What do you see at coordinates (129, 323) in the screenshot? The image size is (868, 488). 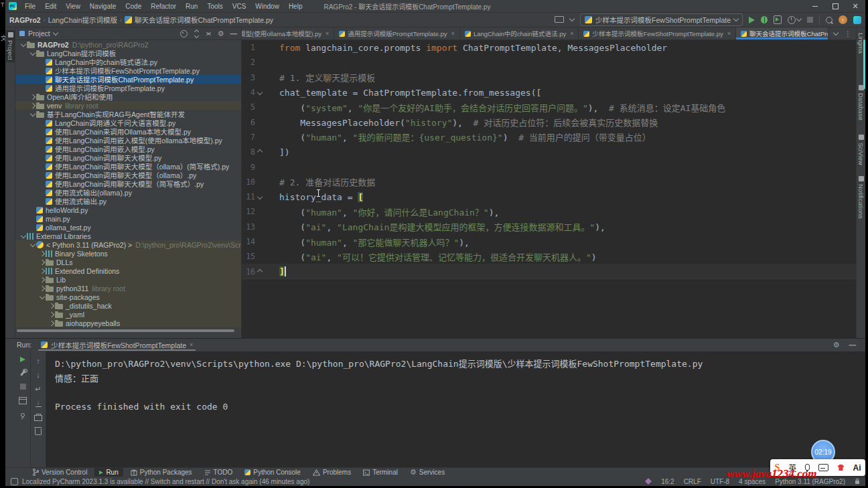 I see `tree-item: aiohappyeyeballs` at bounding box center [129, 323].